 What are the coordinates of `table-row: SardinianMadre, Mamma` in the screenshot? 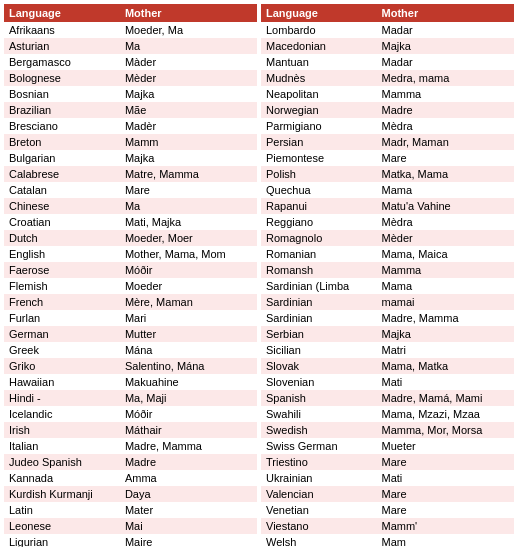 It's located at (388, 318).